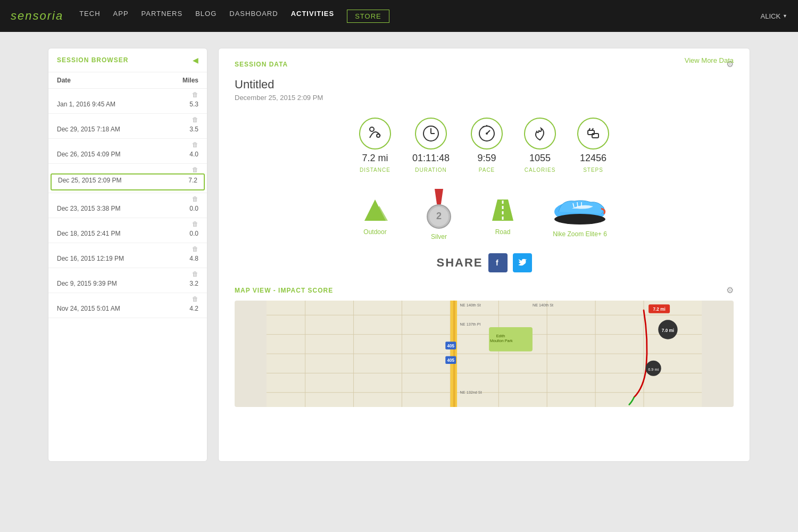  I want to click on list-item: 🗑 Dec 25, 2015 2:09 PM 7.2, so click(128, 179).